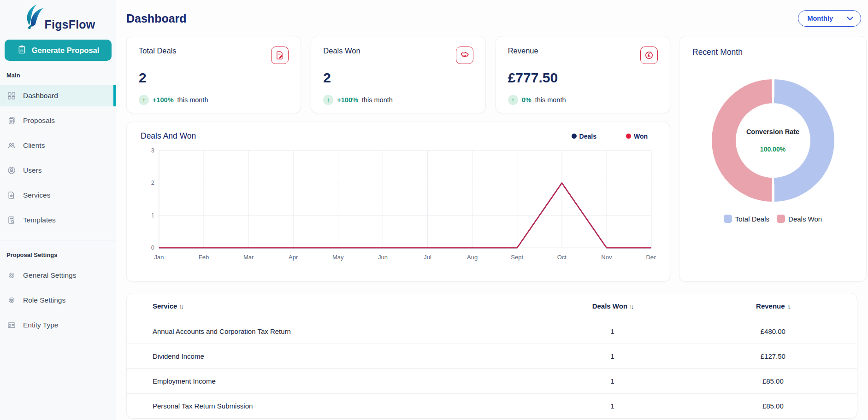 This screenshot has height=420, width=868. I want to click on table-cell: £480.00, so click(773, 332).